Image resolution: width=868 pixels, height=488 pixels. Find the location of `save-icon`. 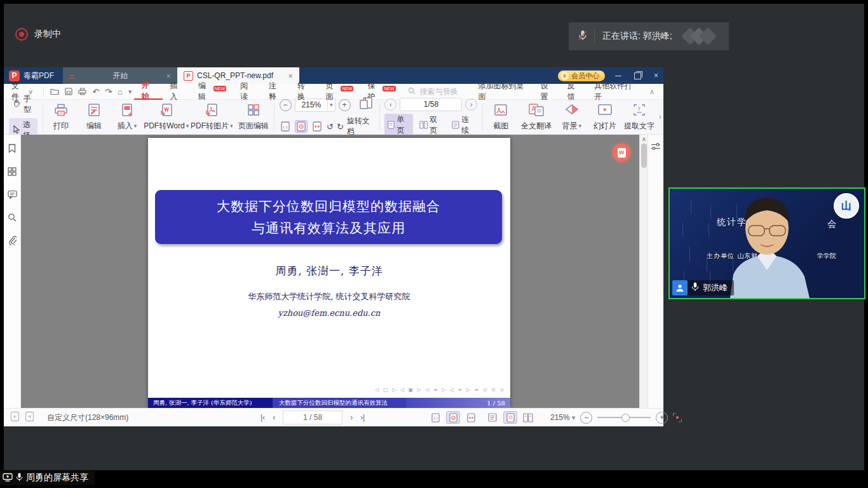

save-icon is located at coordinates (69, 92).